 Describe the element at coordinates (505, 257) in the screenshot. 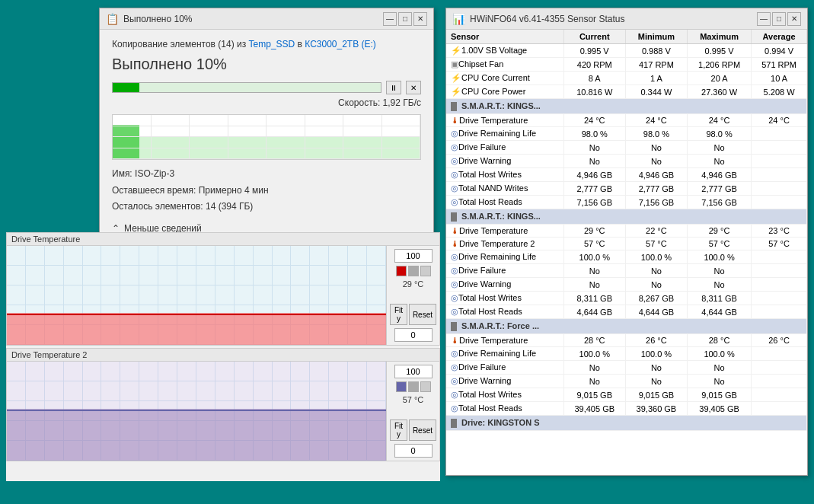

I see `sensor-name-cell: ◎Drive Remaining Life` at that location.